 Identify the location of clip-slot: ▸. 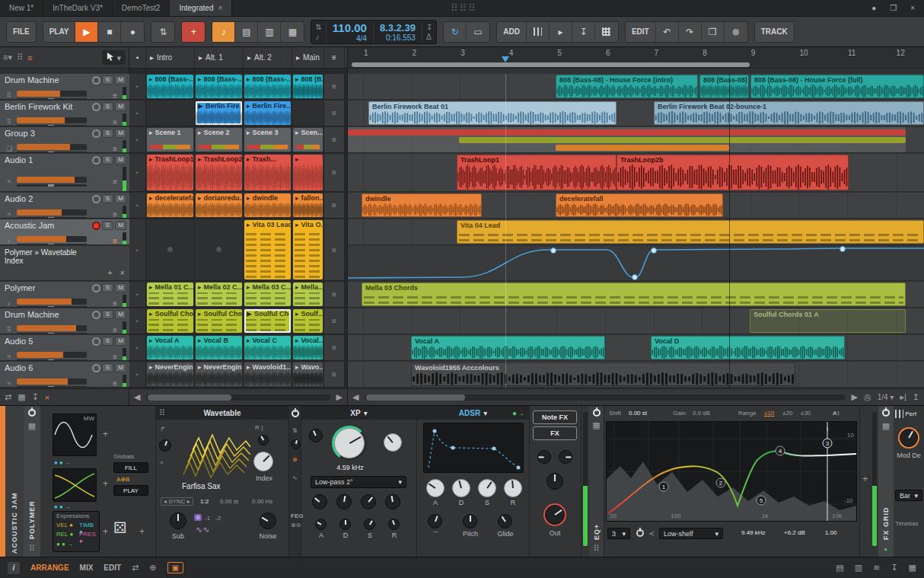
(308, 173).